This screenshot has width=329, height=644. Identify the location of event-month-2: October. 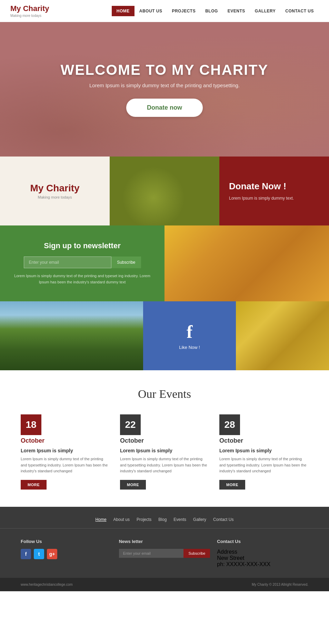
(164, 441).